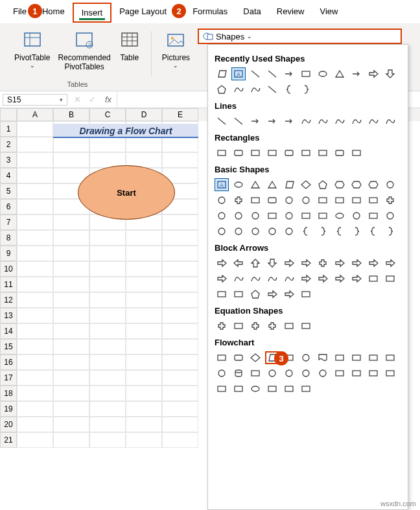 This screenshot has height=510, width=420. I want to click on shape-para, so click(222, 74).